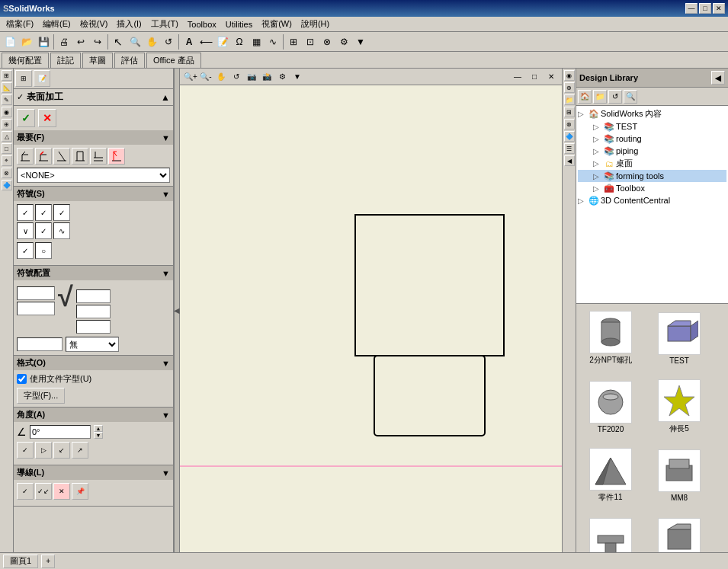 This screenshot has height=569, width=728. I want to click on rotate-button: ↺, so click(168, 42).